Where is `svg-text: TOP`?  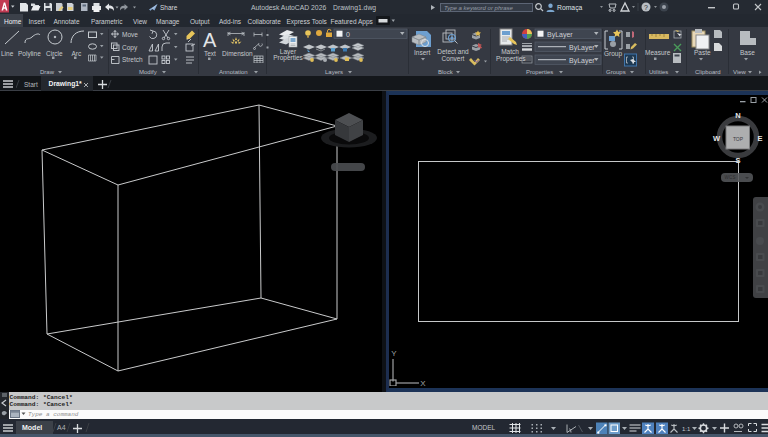
svg-text: TOP is located at coordinates (738, 139).